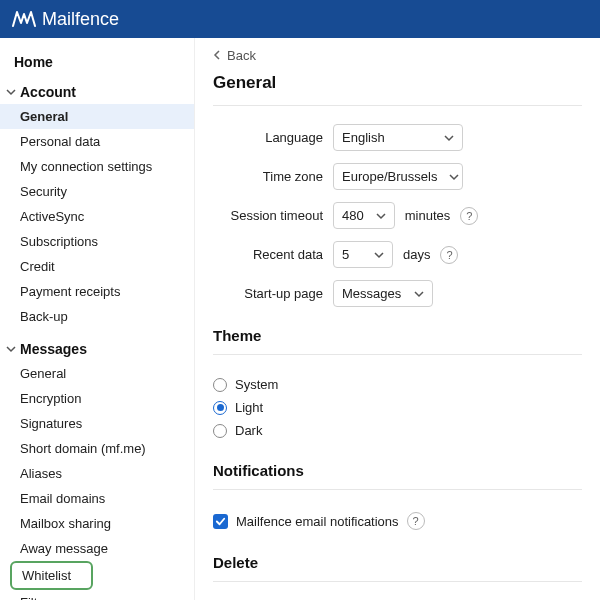  Describe the element at coordinates (97, 448) in the screenshot. I see `sidebar-item-short-domain: Short domain (mf.me)` at that location.